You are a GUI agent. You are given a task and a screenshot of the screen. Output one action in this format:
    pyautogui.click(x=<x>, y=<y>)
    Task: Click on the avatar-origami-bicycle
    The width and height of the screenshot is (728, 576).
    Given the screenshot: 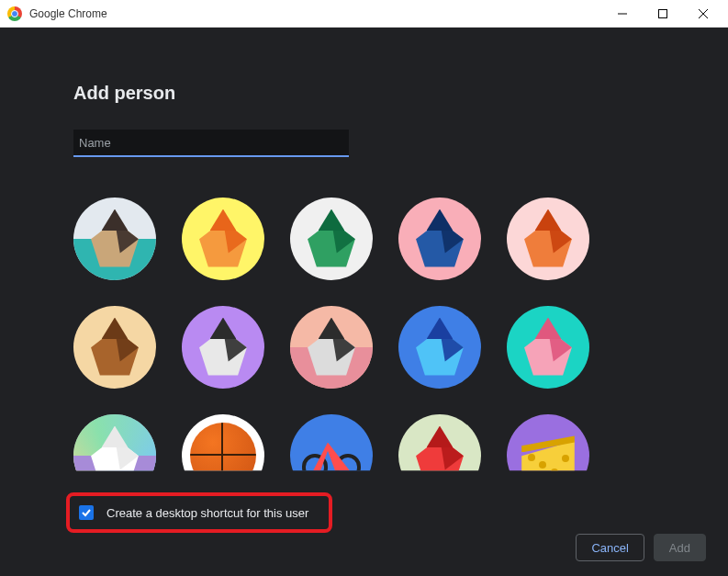 What is the action you would take?
    pyautogui.click(x=331, y=451)
    